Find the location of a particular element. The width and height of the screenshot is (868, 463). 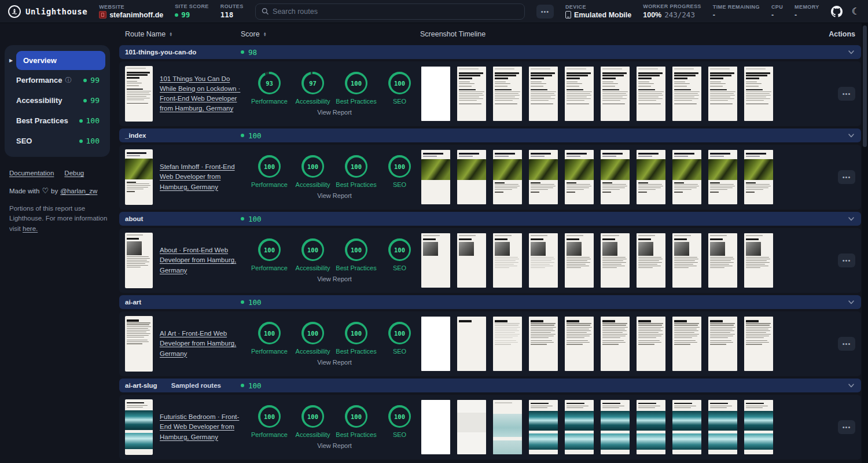

sort-route-icon: ▲▼ is located at coordinates (171, 35).